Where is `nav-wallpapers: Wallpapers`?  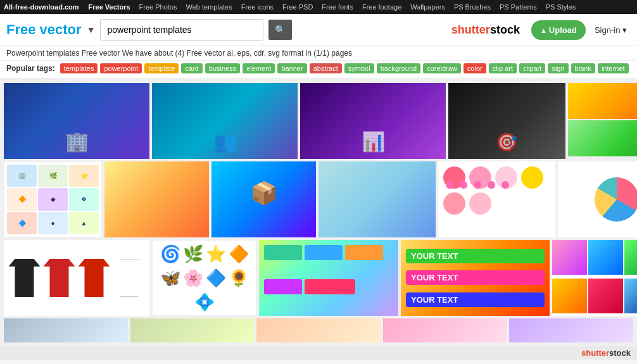 nav-wallpapers: Wallpapers is located at coordinates (428, 7).